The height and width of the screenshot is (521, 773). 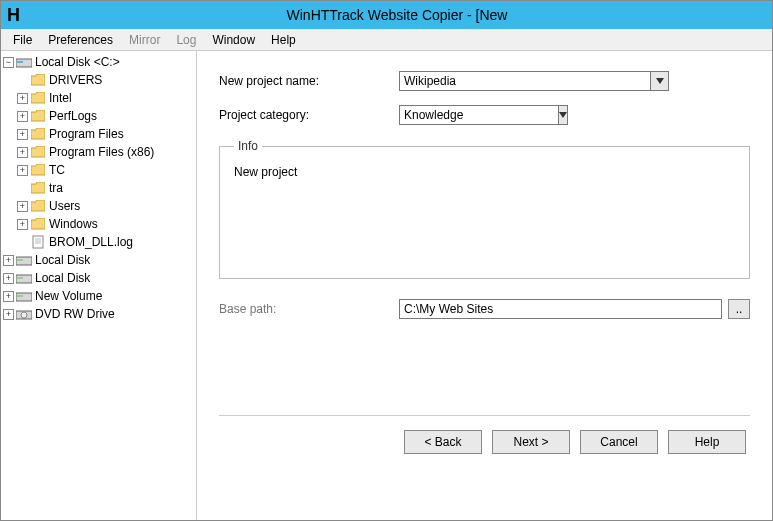 What do you see at coordinates (564, 115) in the screenshot?
I see `category-dropdown-button` at bounding box center [564, 115].